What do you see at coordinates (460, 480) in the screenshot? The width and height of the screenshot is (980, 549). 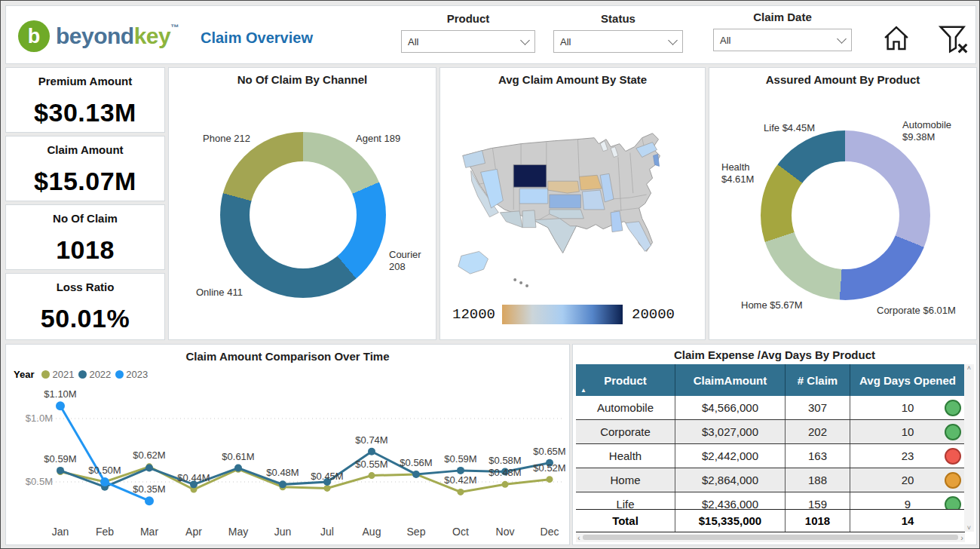 I see `data-label: $0.42M` at bounding box center [460, 480].